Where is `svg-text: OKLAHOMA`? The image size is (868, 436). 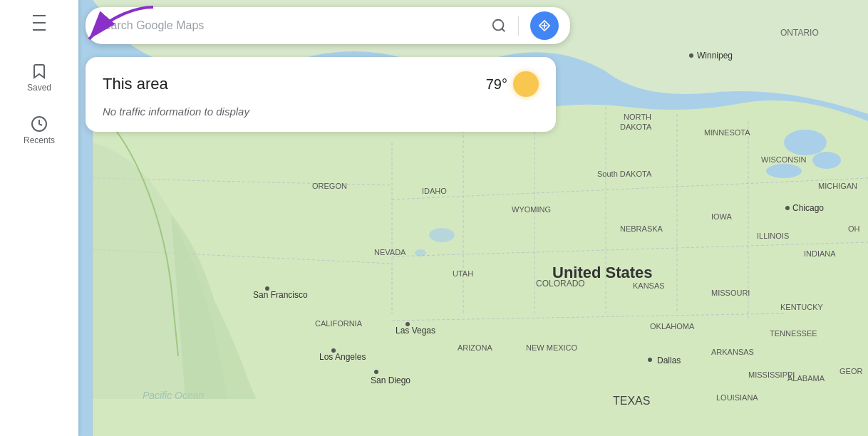
svg-text: OKLAHOMA is located at coordinates (673, 326).